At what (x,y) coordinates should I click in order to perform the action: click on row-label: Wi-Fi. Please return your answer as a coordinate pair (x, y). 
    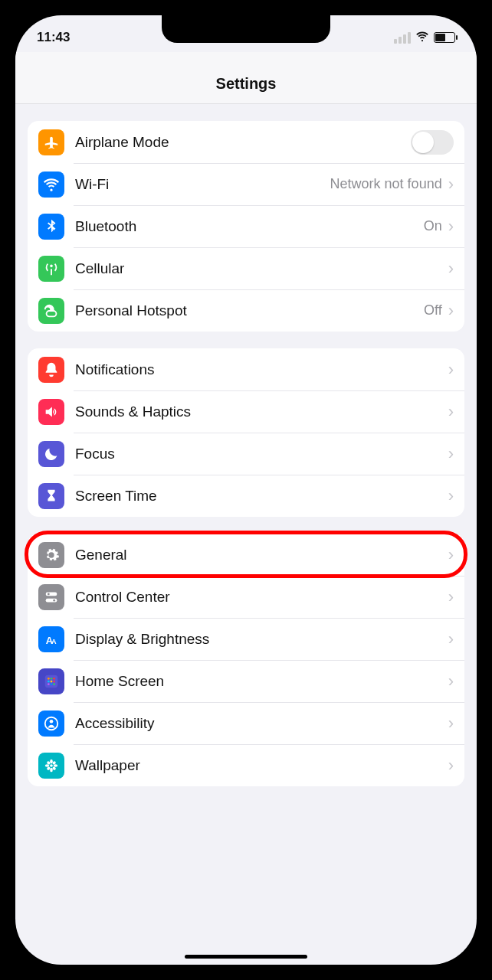
    Looking at the image, I should click on (202, 185).